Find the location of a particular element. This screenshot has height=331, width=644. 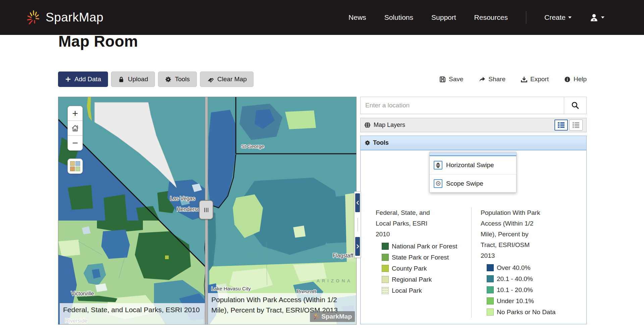

map-zoom-controls: + − is located at coordinates (75, 128).